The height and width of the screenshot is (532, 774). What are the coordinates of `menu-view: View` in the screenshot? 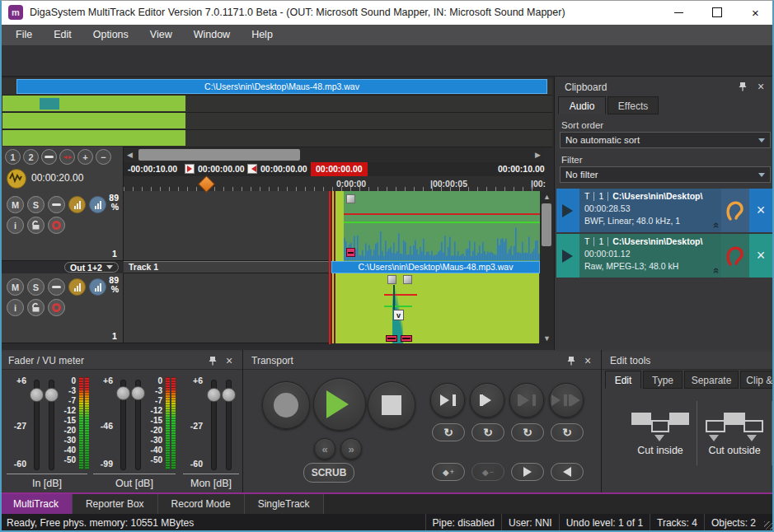 It's located at (162, 35).